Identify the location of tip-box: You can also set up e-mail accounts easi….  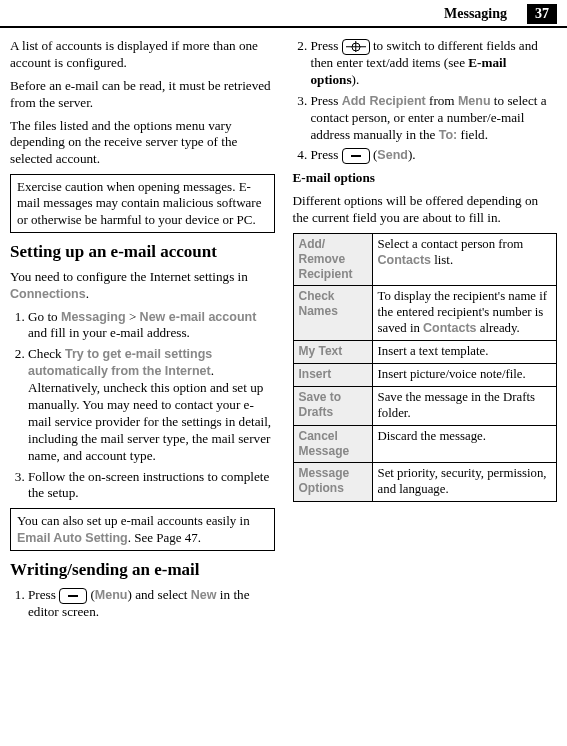
(142, 530).